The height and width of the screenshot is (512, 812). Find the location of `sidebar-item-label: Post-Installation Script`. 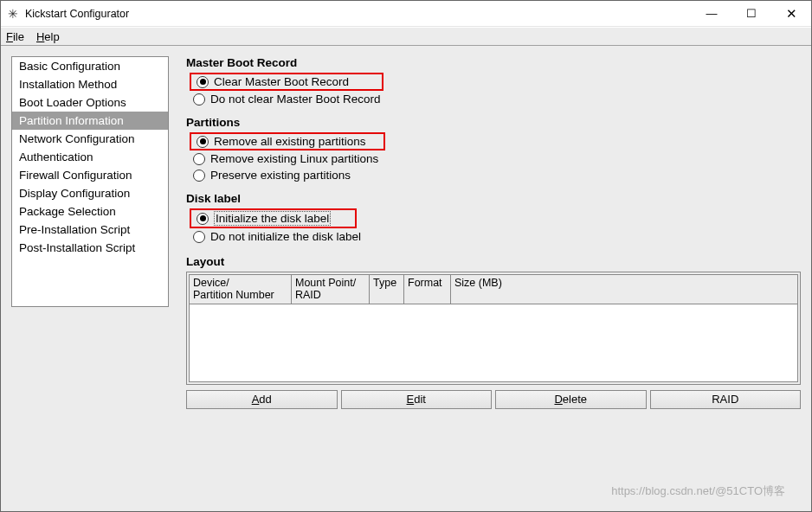

sidebar-item-label: Post-Installation Script is located at coordinates (77, 247).